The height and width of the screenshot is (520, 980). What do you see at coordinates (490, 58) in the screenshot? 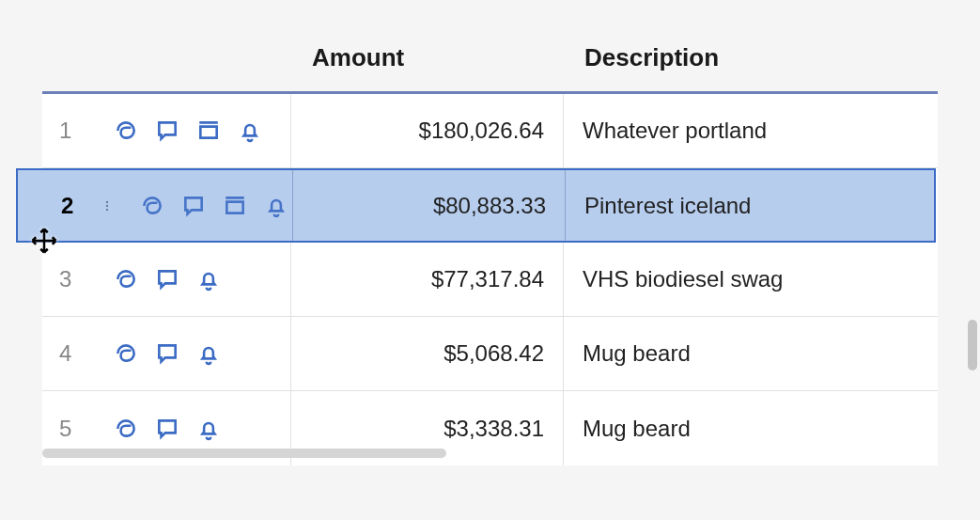
I see `table-header: Amount Description` at bounding box center [490, 58].